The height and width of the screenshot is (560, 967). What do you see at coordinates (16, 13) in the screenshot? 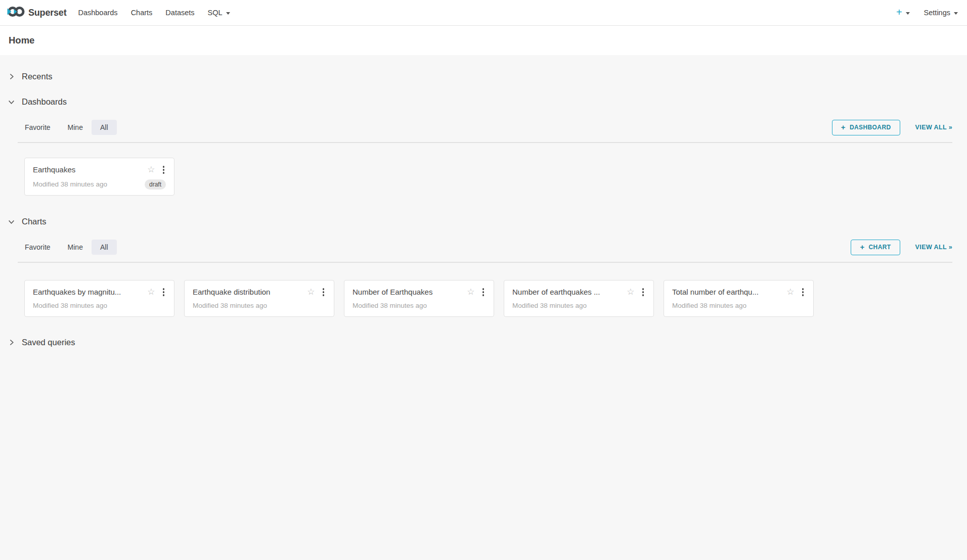
I see `superset-logo-icon` at bounding box center [16, 13].